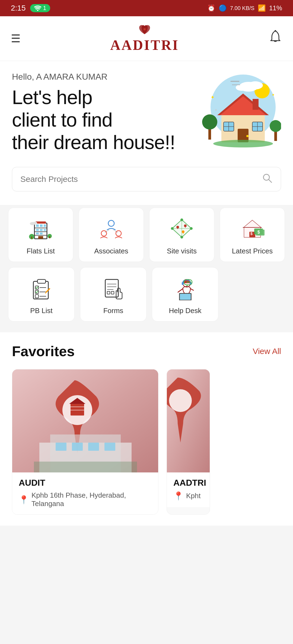 The height and width of the screenshot is (644, 293). I want to click on latest-prices-label: Latest Prices, so click(252, 251).